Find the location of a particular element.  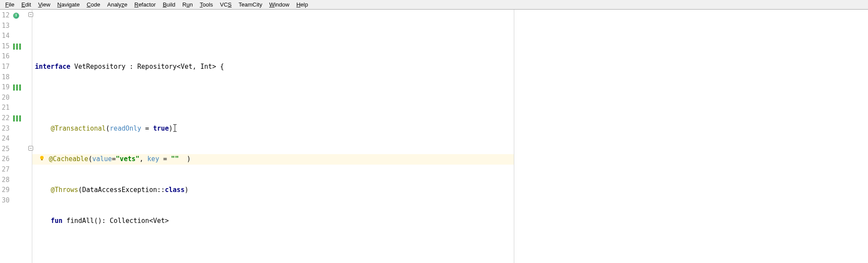

menu-help: Help is located at coordinates (302, 4).